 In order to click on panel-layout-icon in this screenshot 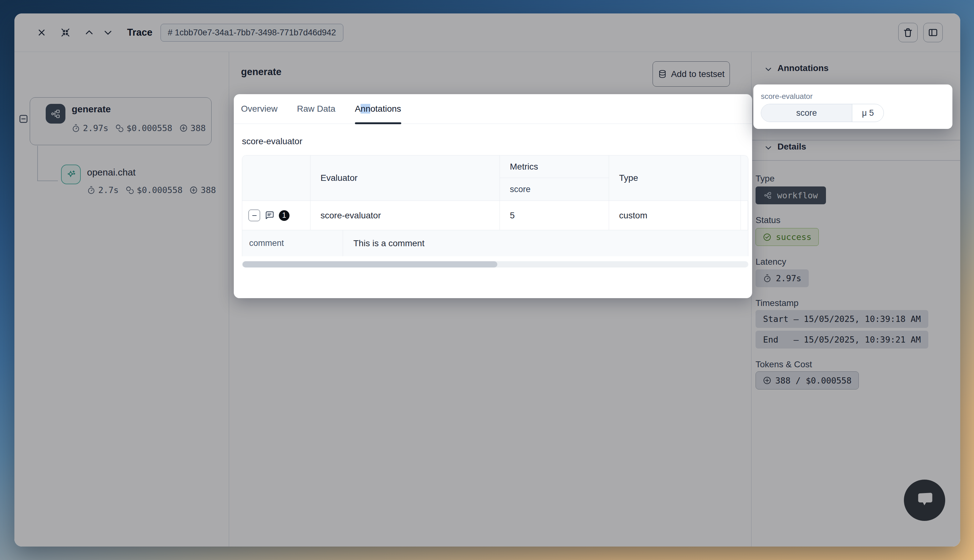, I will do `click(933, 32)`.